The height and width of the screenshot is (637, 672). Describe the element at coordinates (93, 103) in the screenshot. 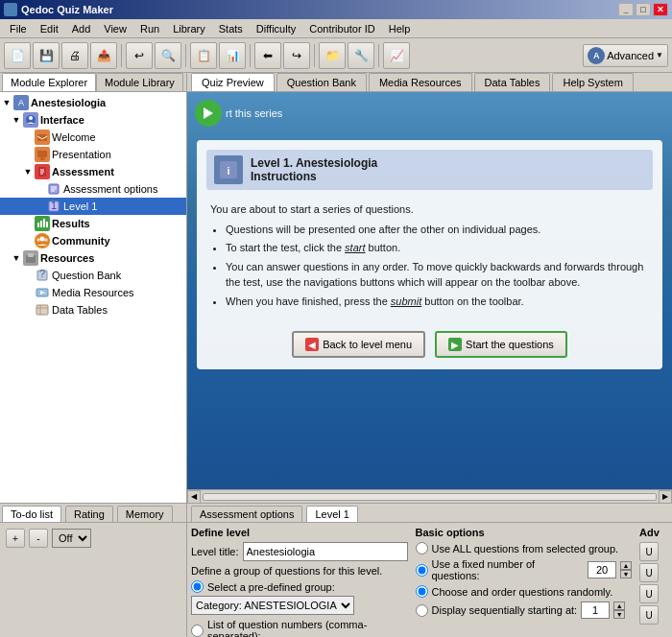

I see `tree-root: ▼ A Anestesiologia` at that location.